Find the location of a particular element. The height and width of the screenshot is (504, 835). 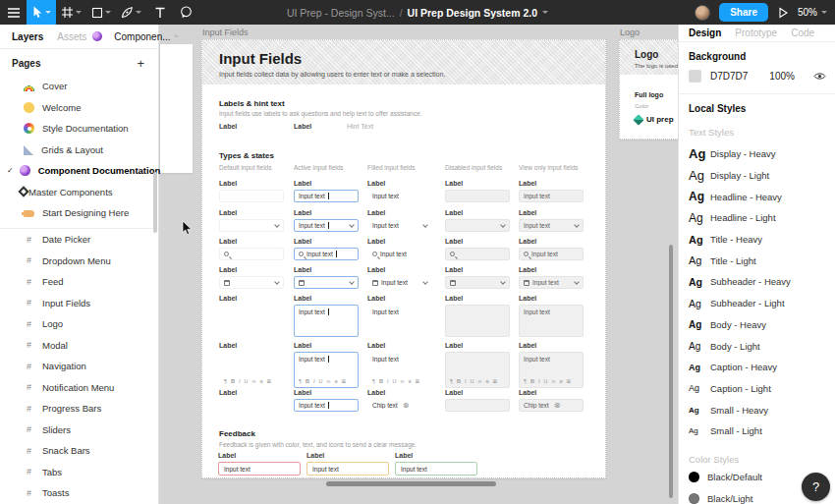

move-tool-button is located at coordinates (41, 12).